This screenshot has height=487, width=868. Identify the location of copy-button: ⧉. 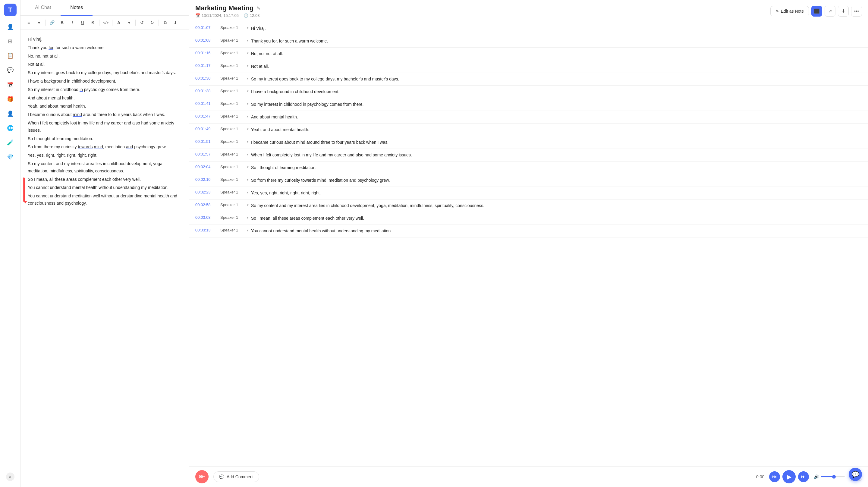
(165, 23).